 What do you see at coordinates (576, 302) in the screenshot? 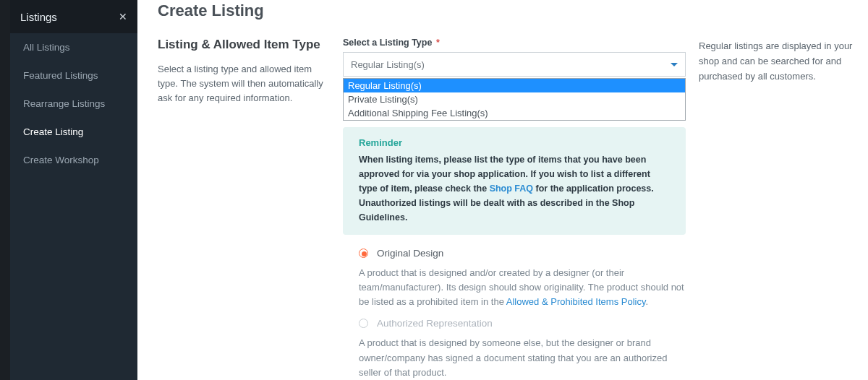
I see `policy-link: Allowed & Prohibited Items Policy` at bounding box center [576, 302].